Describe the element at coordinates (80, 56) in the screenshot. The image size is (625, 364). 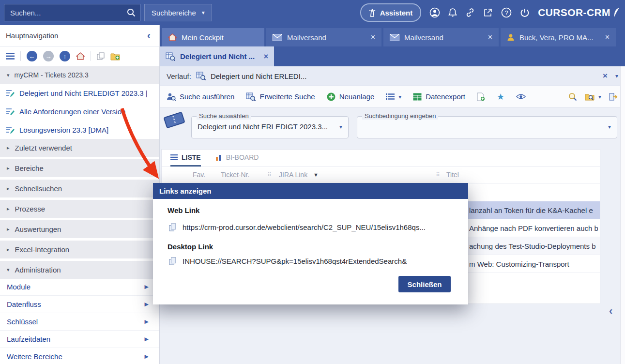
I see `home-icon` at that location.